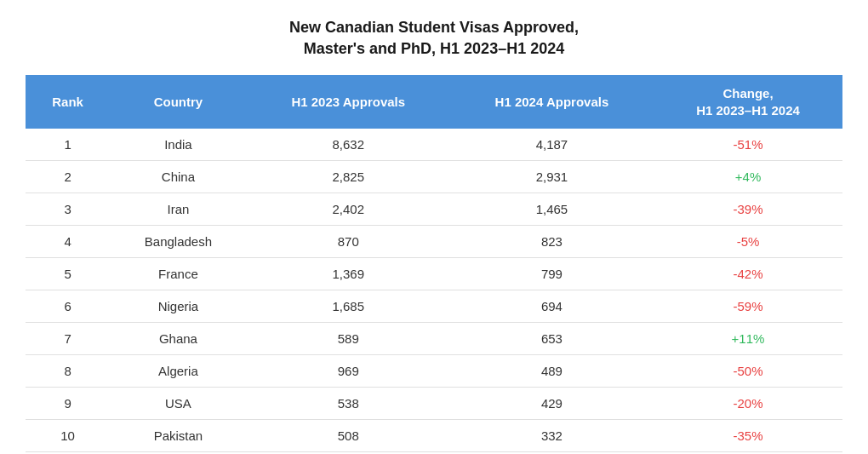  Describe the element at coordinates (748, 371) in the screenshot. I see `cell-change: -50%` at that location.